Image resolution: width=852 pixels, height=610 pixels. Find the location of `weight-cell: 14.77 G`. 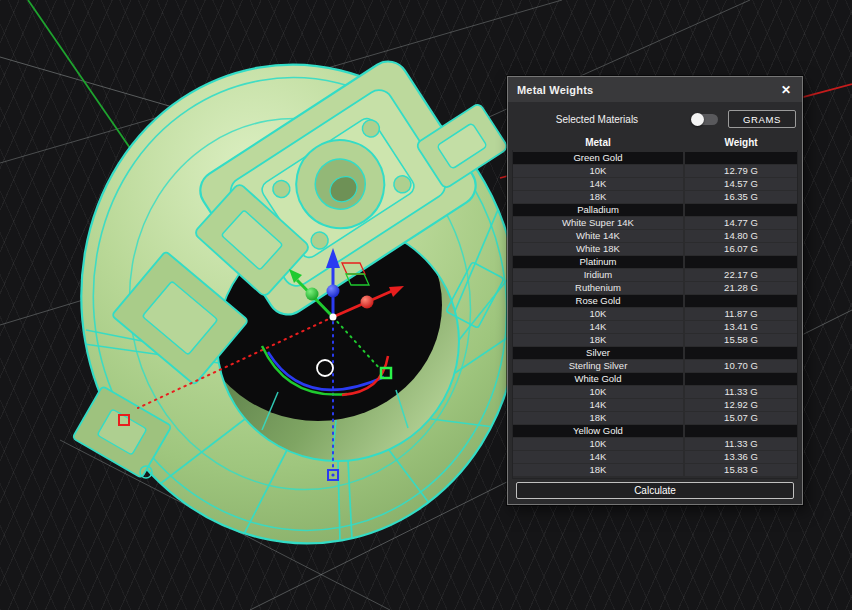

weight-cell: 14.77 G is located at coordinates (741, 223).